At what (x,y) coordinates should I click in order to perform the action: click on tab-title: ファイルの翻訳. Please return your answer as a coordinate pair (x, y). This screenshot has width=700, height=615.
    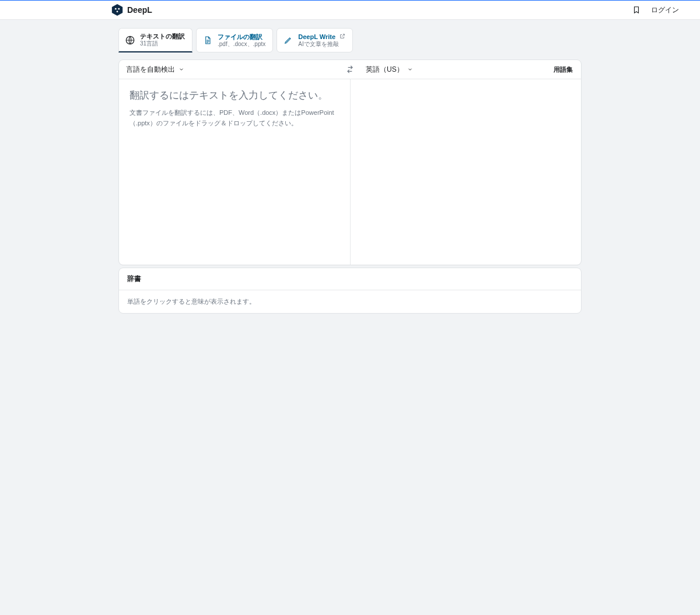
    Looking at the image, I should click on (242, 37).